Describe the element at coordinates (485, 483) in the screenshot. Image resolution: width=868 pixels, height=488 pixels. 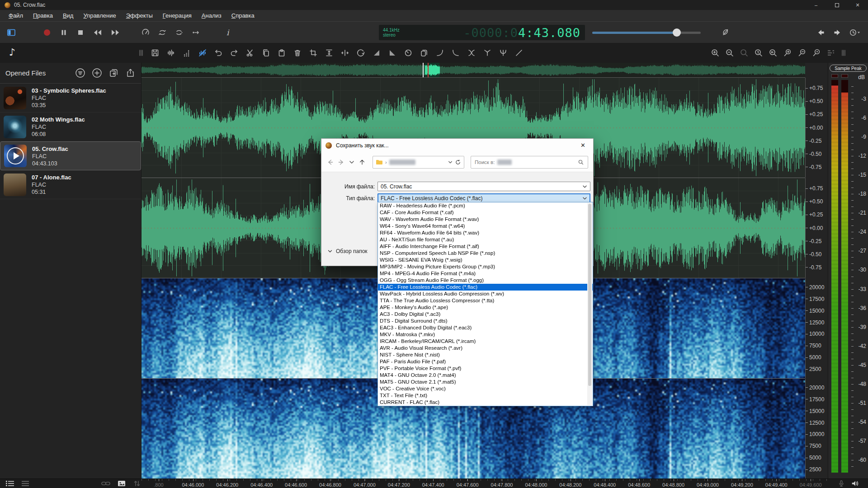
I see `time-ruler: .80004:46.00004:46.20004:46.40004:46.600…` at that location.